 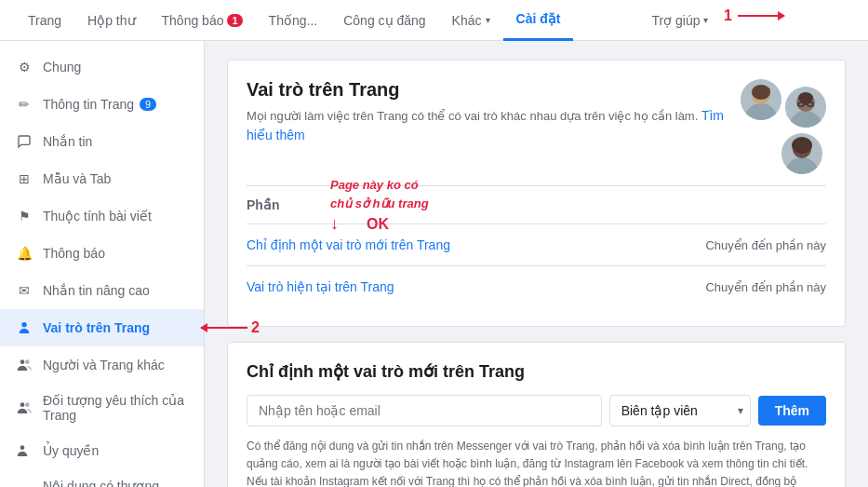 I want to click on sidebar-item-thong-tin: ✏ Thông tin Trang 9, so click(x=102, y=104).